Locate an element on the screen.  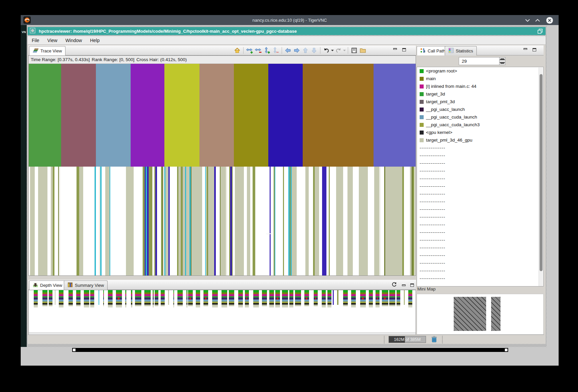
spinner-up-button is located at coordinates (502, 59).